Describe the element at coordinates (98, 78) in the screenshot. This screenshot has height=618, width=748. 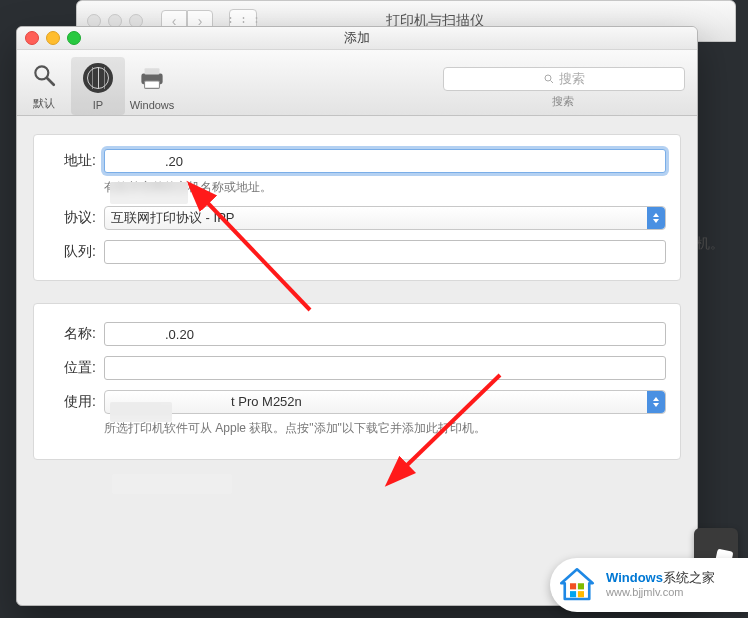
I see `globe-icon` at that location.